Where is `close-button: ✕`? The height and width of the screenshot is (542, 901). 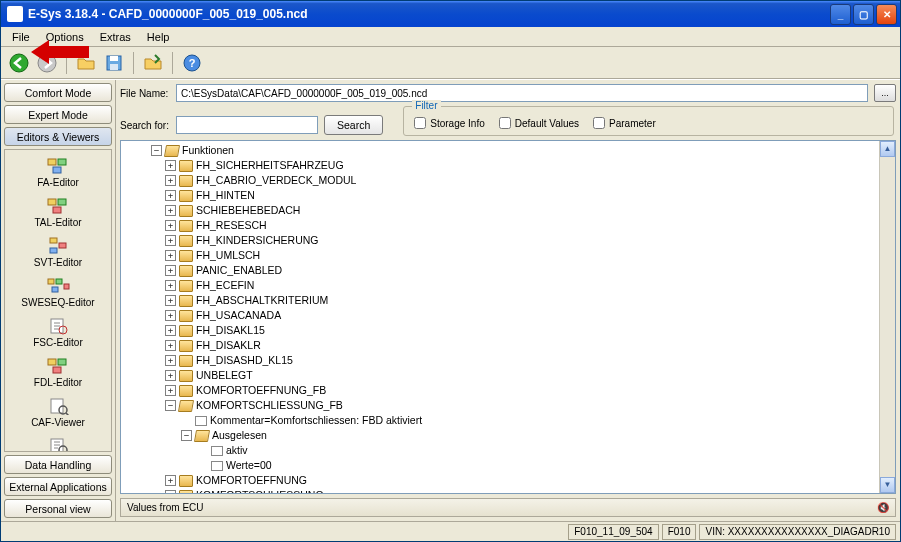 close-button: ✕ is located at coordinates (886, 14).